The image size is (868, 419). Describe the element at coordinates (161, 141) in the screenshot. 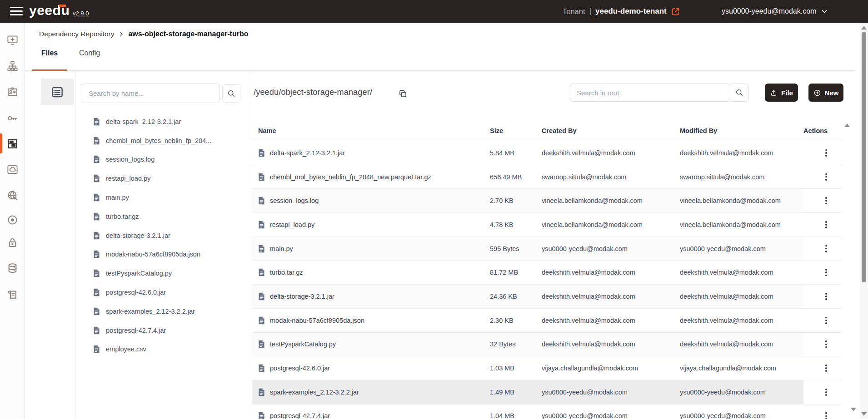

I see `tree-item: chembl_mol_bytes_neblin_fp_204...` at that location.